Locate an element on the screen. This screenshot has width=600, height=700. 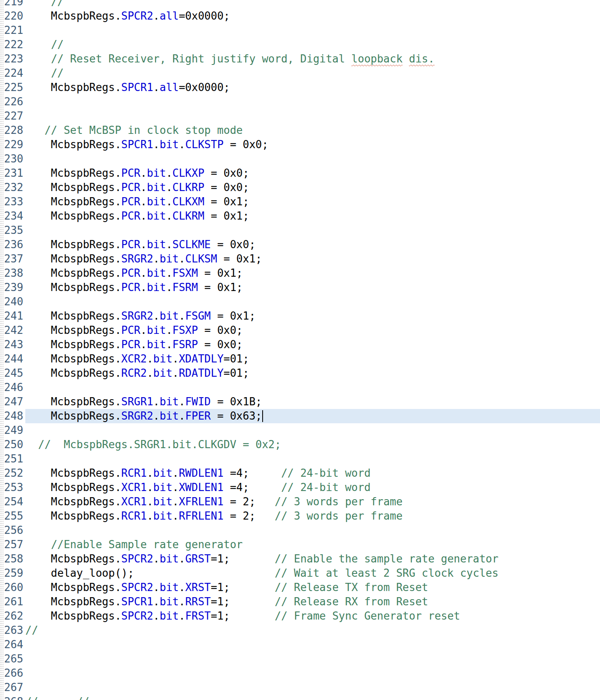
line-number: 261 is located at coordinates (13, 602).